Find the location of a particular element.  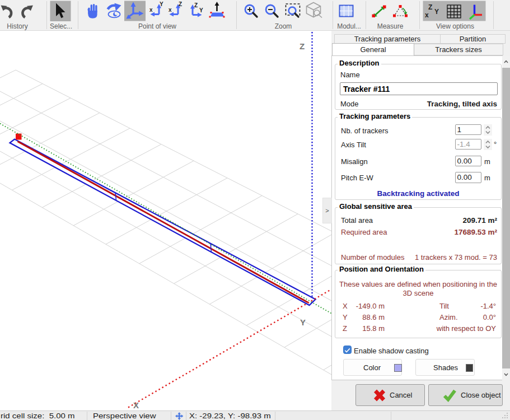

svg-text: X is located at coordinates (136, 405).